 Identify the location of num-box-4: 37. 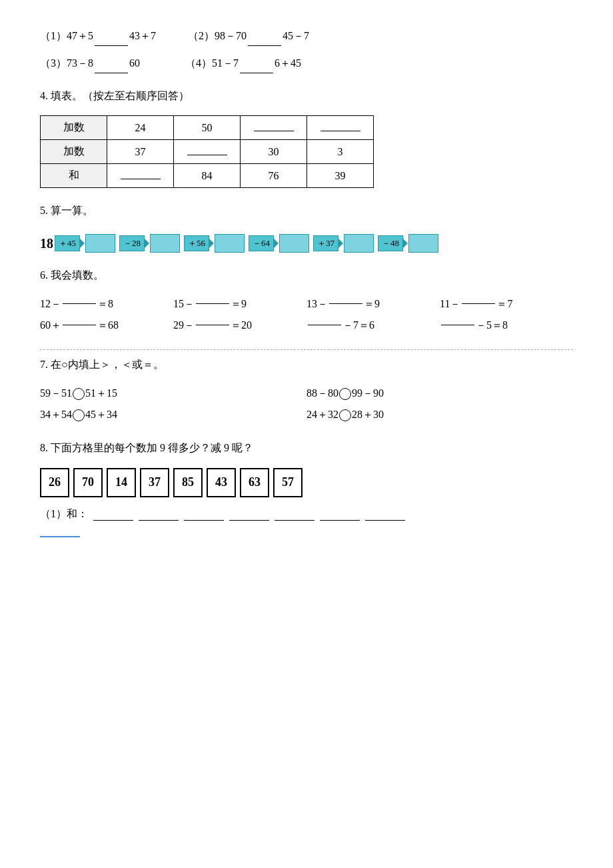
(155, 483).